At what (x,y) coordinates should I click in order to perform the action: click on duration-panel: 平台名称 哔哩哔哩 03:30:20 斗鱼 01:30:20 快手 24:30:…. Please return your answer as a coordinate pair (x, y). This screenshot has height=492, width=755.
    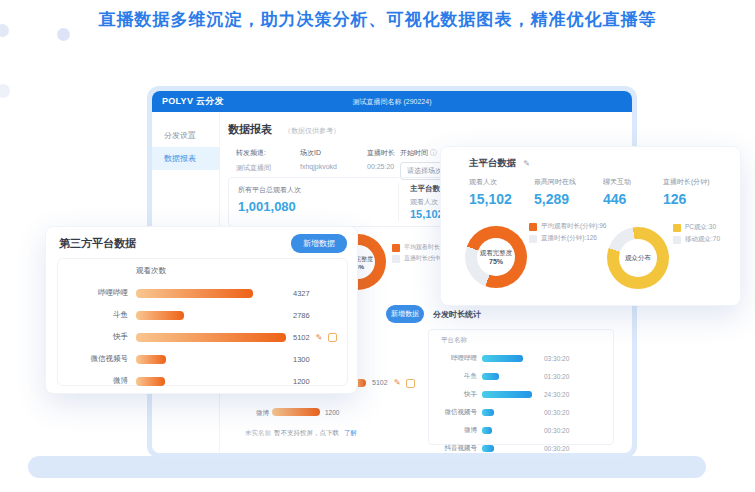
    Looking at the image, I should click on (521, 387).